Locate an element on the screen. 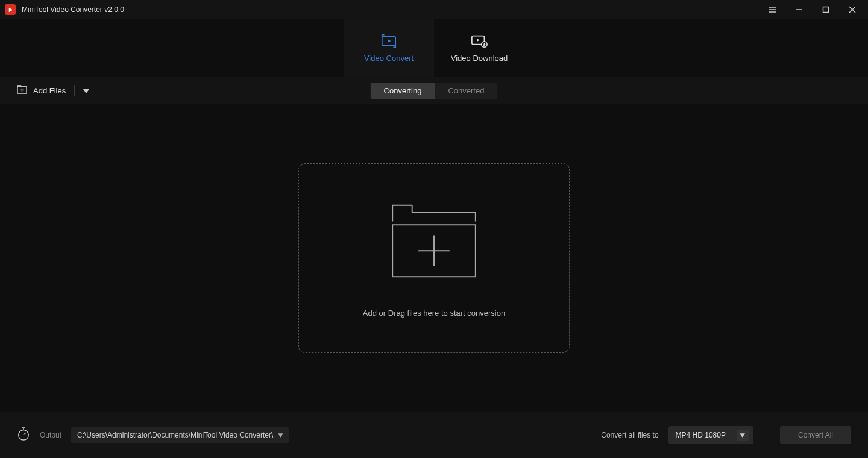 The height and width of the screenshot is (458, 868). tab-label: Video Convert is located at coordinates (389, 58).